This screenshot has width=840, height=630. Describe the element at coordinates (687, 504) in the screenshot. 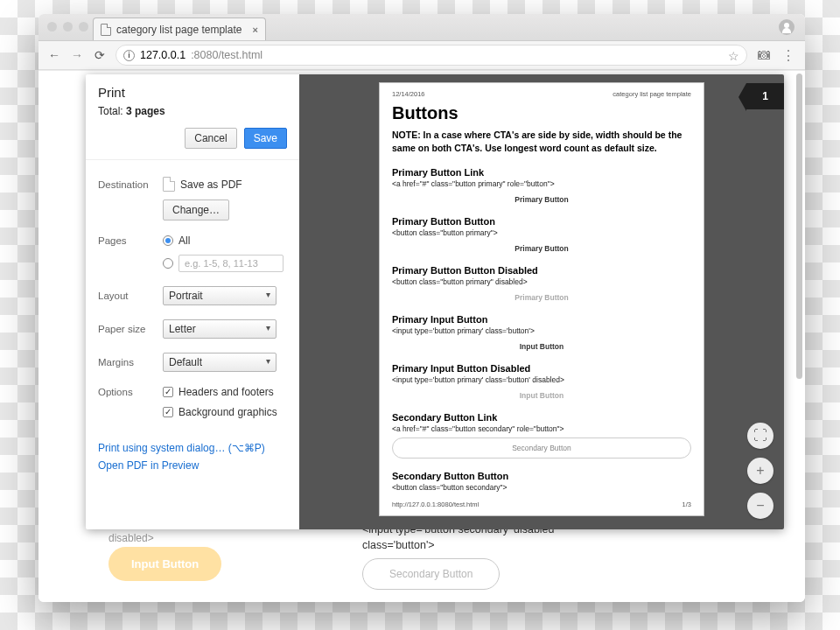

I see `preview-footer-page: 1/3` at that location.